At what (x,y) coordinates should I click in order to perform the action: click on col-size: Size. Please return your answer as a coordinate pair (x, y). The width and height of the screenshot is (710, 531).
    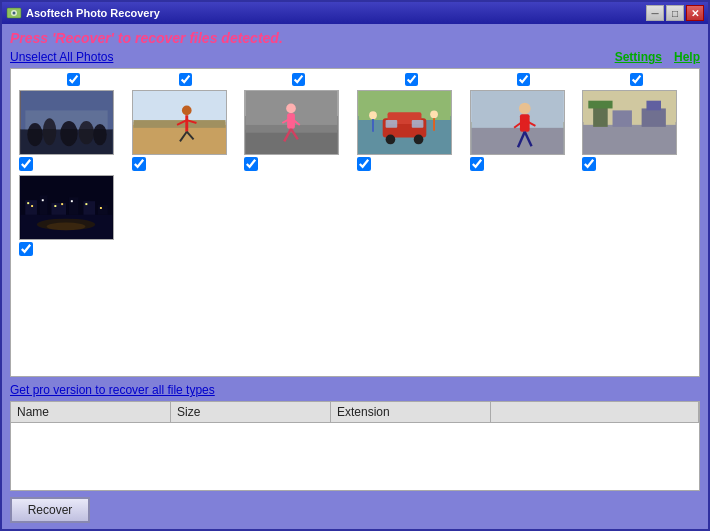
    Looking at the image, I should click on (251, 412).